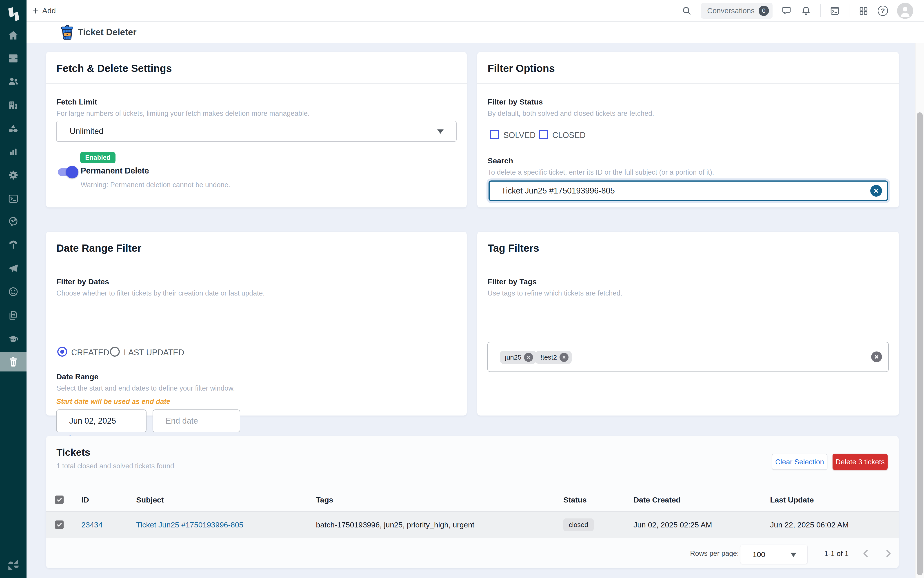 The width and height of the screenshot is (924, 578). What do you see at coordinates (514, 248) in the screenshot?
I see `card-title: Tag Filters` at bounding box center [514, 248].